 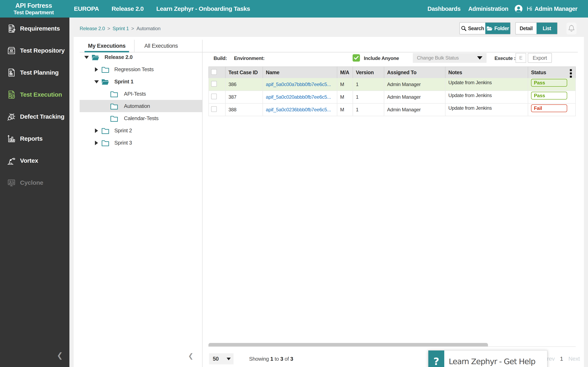 What do you see at coordinates (487, 72) in the screenshot?
I see `col-notes: Notes` at bounding box center [487, 72].